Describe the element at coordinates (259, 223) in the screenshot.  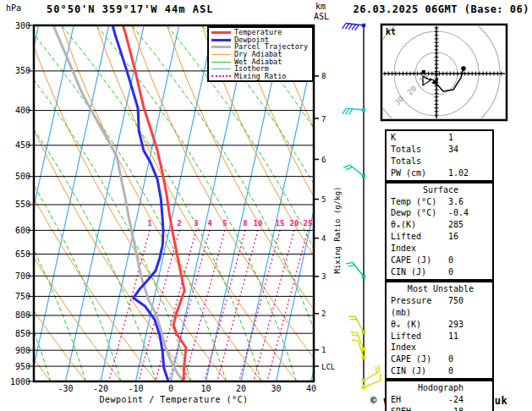
I see `mixing-ratio-label: 10` at that location.